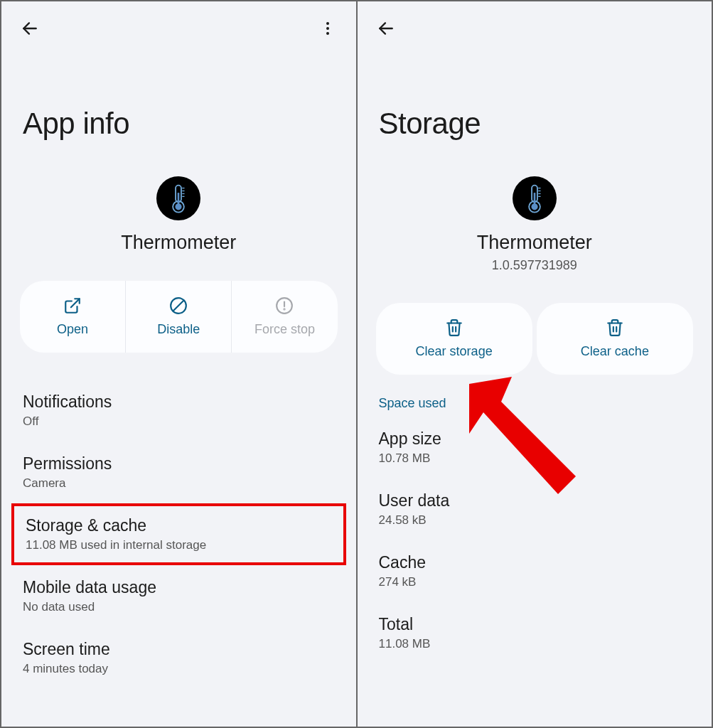 Image resolution: width=713 pixels, height=728 pixels. I want to click on item-subtitle: No data used, so click(179, 607).